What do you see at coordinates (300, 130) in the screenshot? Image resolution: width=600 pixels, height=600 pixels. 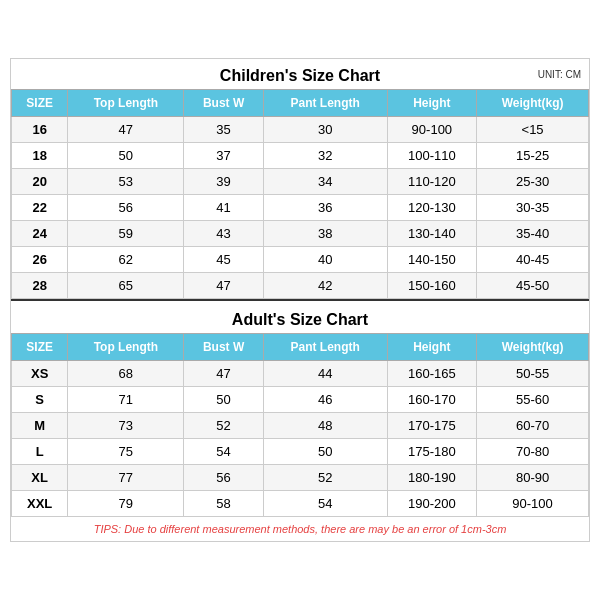 I see `table-row: 1647353090-100<15` at bounding box center [300, 130].